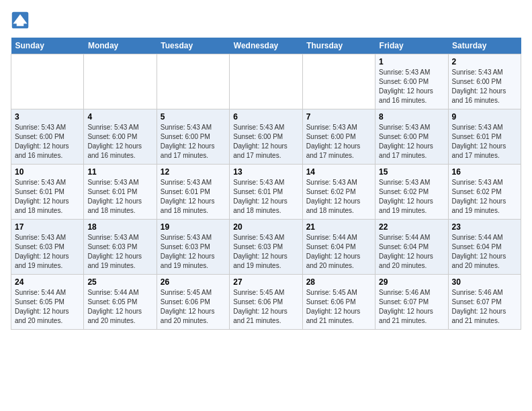 The image size is (532, 411). What do you see at coordinates (485, 172) in the screenshot?
I see `day-number: 16` at bounding box center [485, 172].